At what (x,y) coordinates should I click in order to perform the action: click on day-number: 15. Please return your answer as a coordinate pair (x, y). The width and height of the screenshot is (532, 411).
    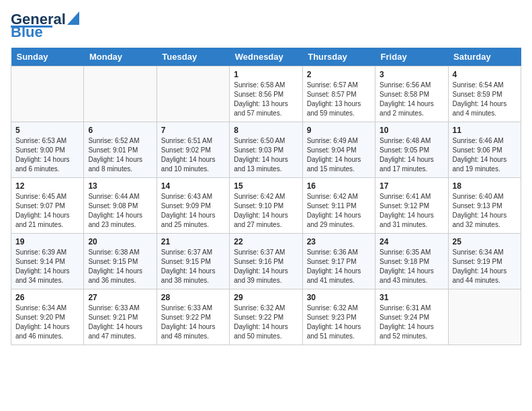
    Looking at the image, I should click on (266, 186).